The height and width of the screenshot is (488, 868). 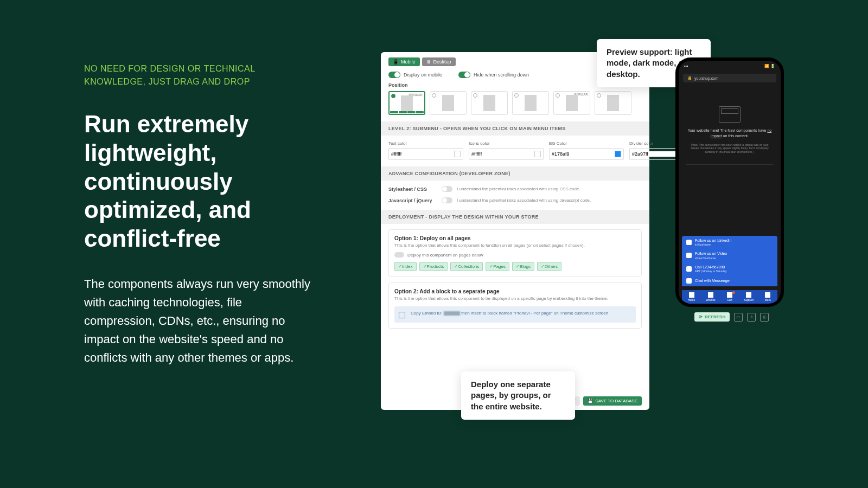 What do you see at coordinates (406, 267) in the screenshot?
I see `page-chip: ✓Index` at bounding box center [406, 267].